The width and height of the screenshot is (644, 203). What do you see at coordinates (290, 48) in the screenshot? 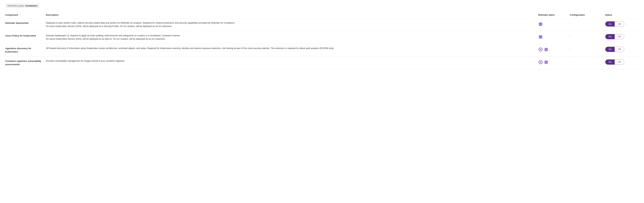
I see `description-agentless-discovery: API-based discovery of information about…` at bounding box center [290, 48].